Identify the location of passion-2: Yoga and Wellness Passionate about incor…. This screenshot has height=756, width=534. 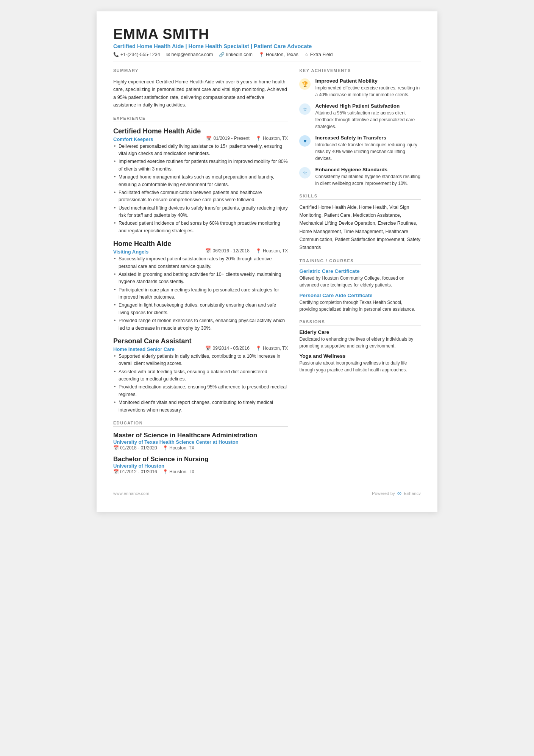
(360, 363).